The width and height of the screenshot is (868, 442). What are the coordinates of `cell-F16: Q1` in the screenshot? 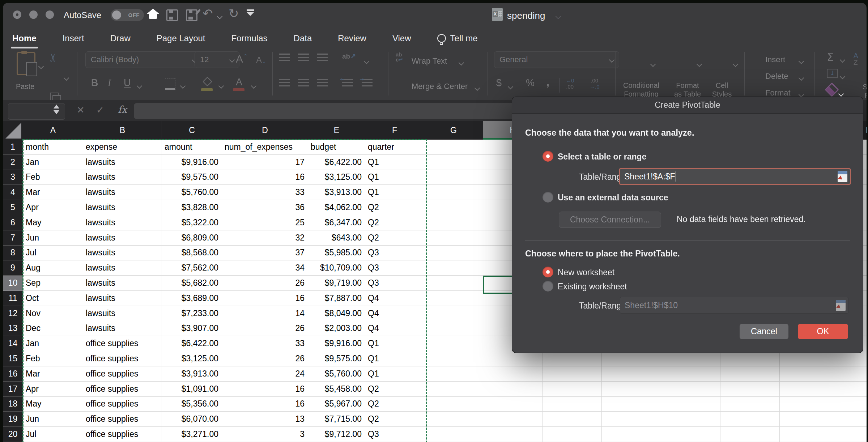 It's located at (395, 374).